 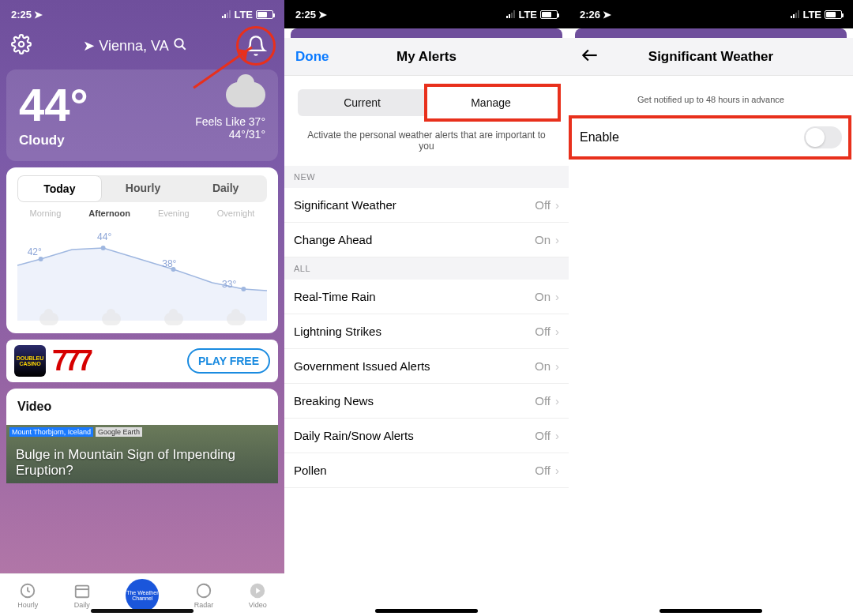 I want to click on page-title: Significant Weather, so click(x=711, y=57).